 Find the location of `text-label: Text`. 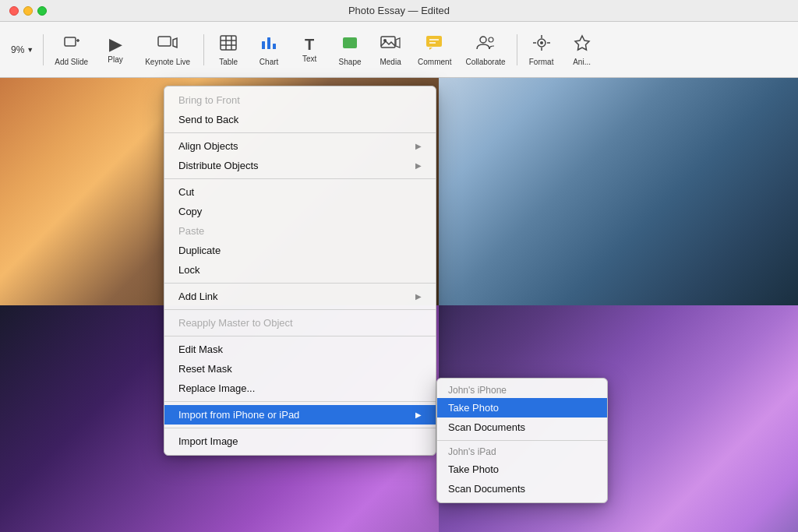

text-label: Text is located at coordinates (309, 59).